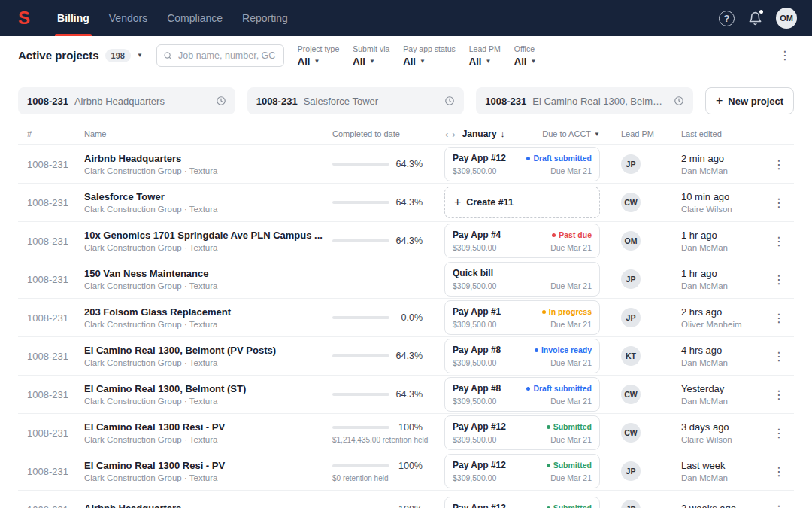 This screenshot has width=812, height=508. I want to click on search-icon, so click(168, 56).